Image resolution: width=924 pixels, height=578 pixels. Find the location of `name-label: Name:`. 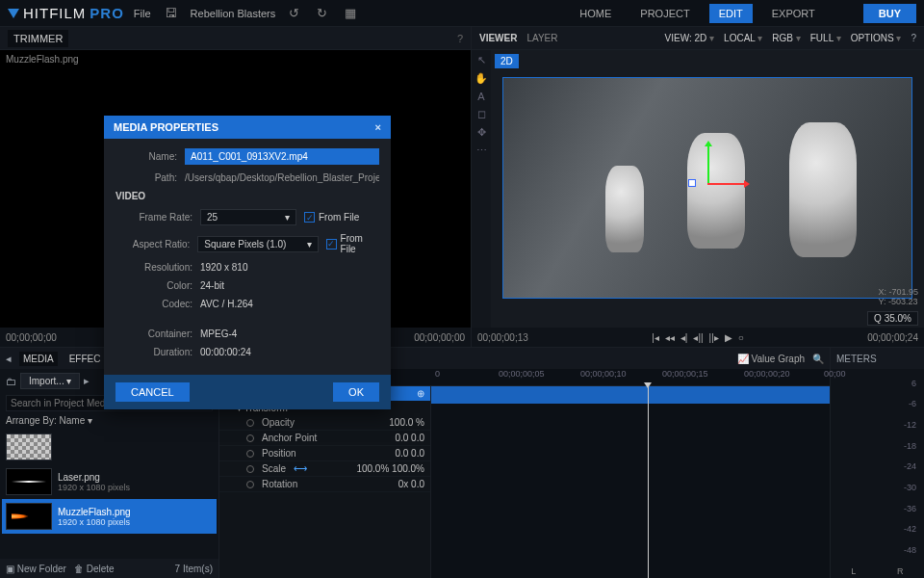

name-label: Name: is located at coordinates (146, 156).